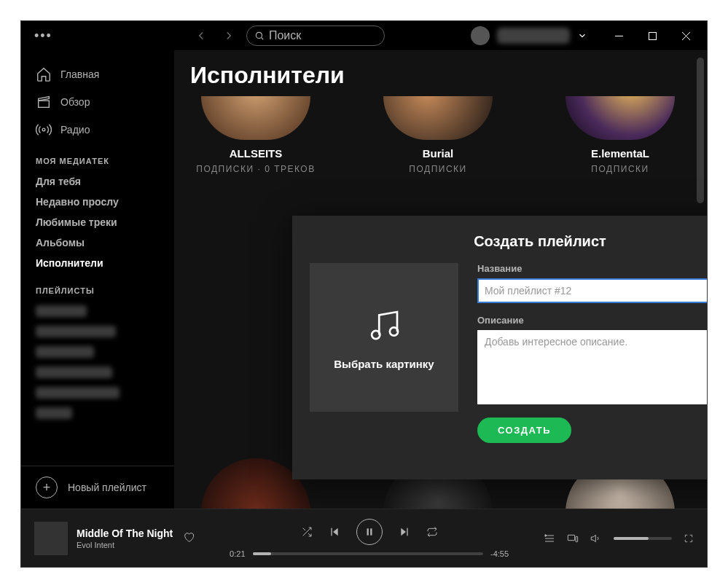 The height and width of the screenshot is (588, 728). I want to click on window-close-button, so click(686, 36).